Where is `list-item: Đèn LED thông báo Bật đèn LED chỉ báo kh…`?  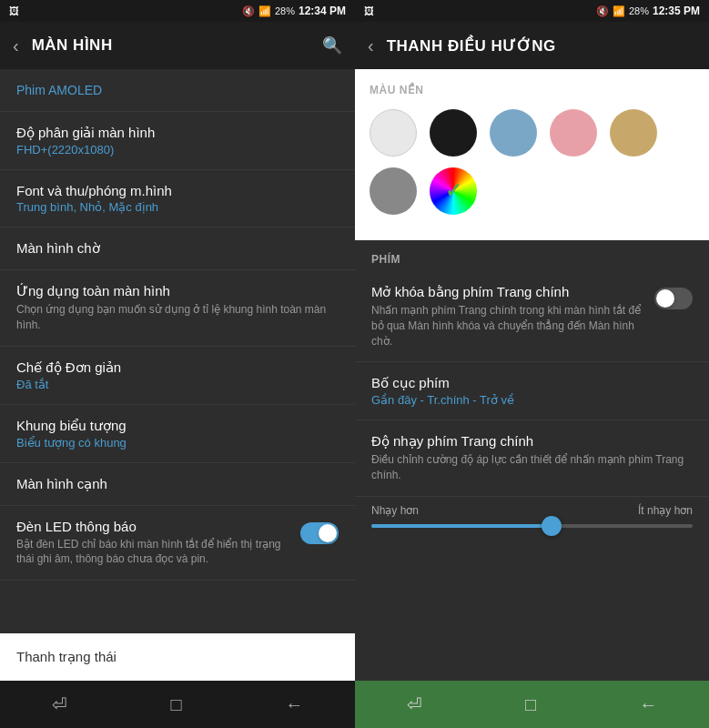
list-item: Đèn LED thông báo Bật đèn LED chỉ báo kh… is located at coordinates (177, 544).